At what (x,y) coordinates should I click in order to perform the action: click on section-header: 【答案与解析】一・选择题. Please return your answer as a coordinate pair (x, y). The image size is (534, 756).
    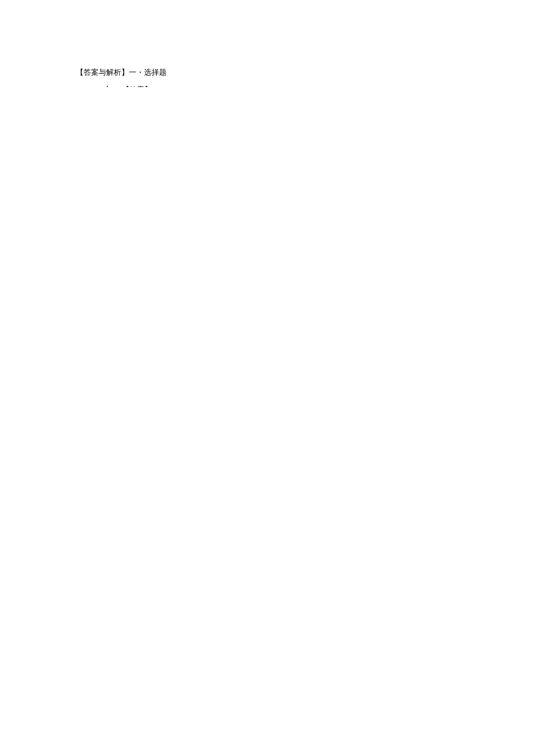
    Looking at the image, I should click on (121, 72).